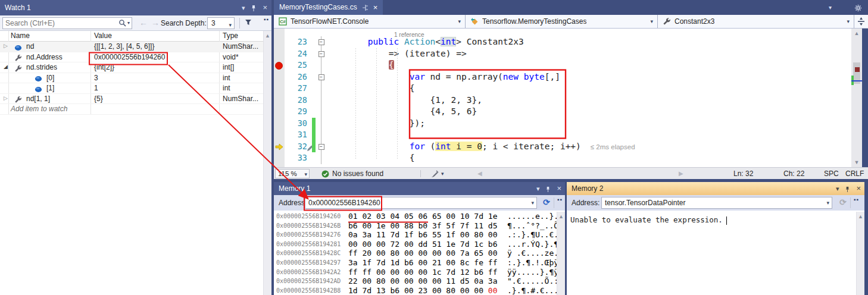 The width and height of the screenshot is (868, 295). I want to click on type-dropdown: Tensorflow.MemoryTestingCases ▾, so click(562, 21).